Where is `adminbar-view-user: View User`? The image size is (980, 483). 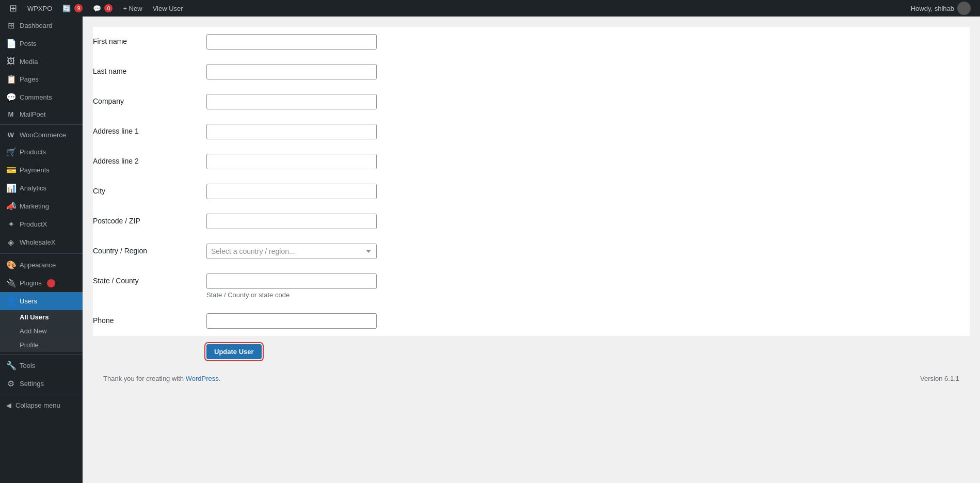 adminbar-view-user: View User is located at coordinates (168, 8).